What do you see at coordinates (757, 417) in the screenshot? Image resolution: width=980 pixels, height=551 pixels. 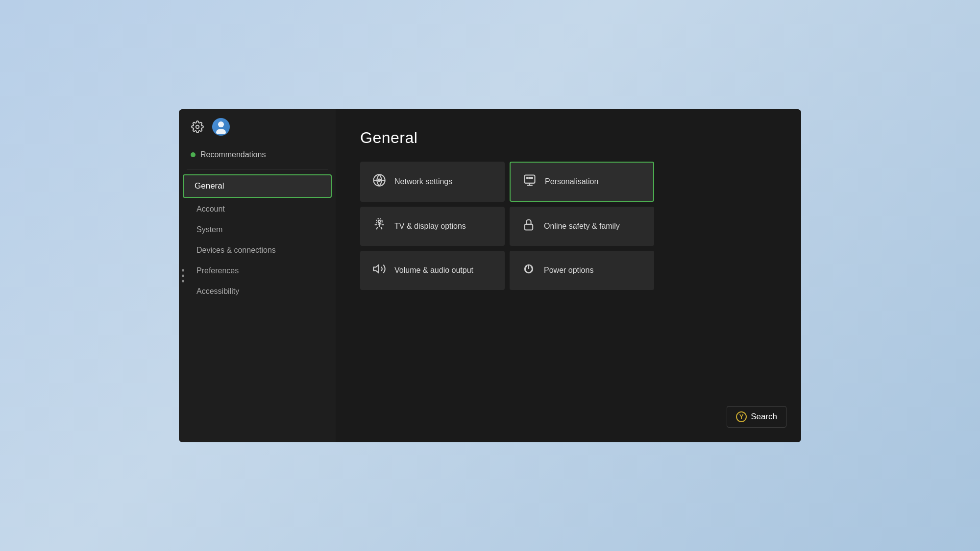 I see `search-button: Y Search` at bounding box center [757, 417].